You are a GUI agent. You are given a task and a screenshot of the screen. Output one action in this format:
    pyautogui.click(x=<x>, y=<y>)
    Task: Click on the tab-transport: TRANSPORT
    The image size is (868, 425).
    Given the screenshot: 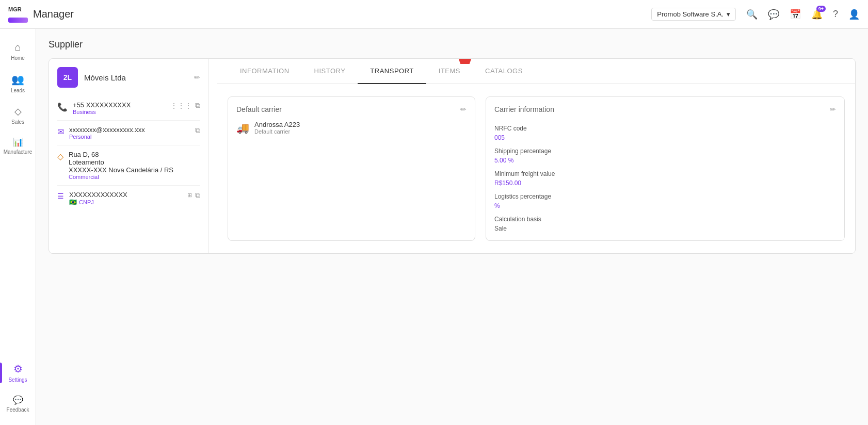 What is the action you would take?
    pyautogui.click(x=392, y=71)
    